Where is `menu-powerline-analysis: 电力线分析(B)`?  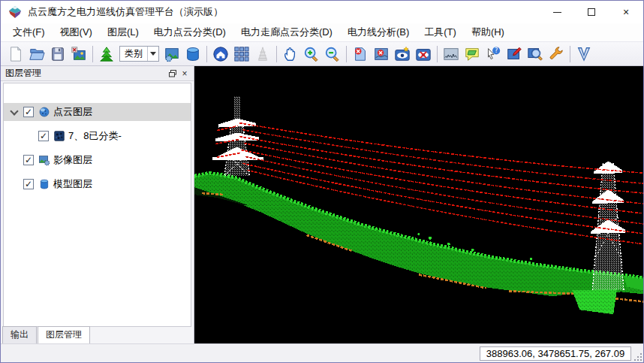 menu-powerline-analysis: 电力线分析(B) is located at coordinates (378, 32).